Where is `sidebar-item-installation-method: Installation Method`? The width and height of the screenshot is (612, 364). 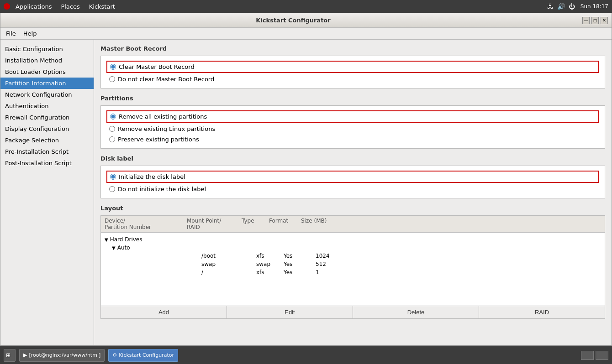
sidebar-item-installation-method: Installation Method is located at coordinates (47, 60).